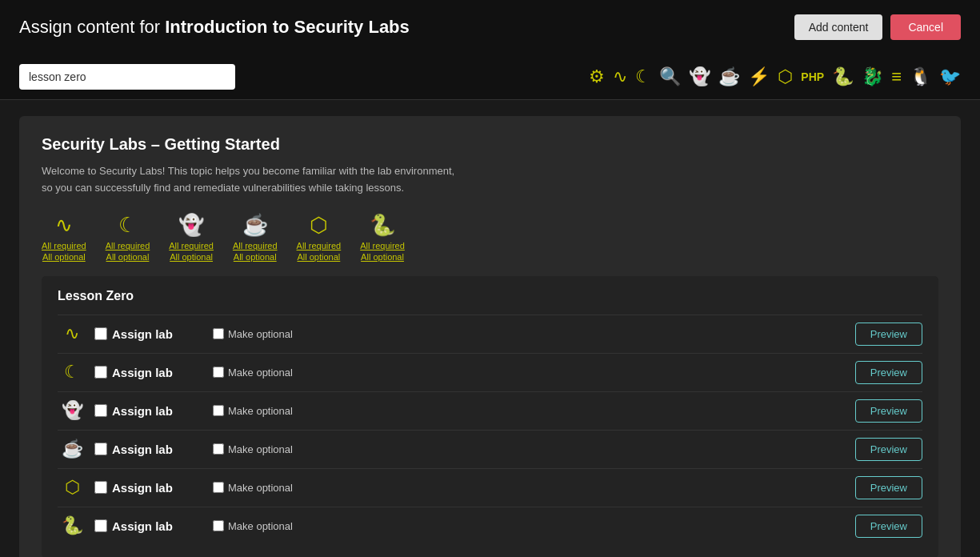 The image size is (980, 557). What do you see at coordinates (275, 527) in the screenshot?
I see `make-optional-area-5: Make optional` at bounding box center [275, 527].